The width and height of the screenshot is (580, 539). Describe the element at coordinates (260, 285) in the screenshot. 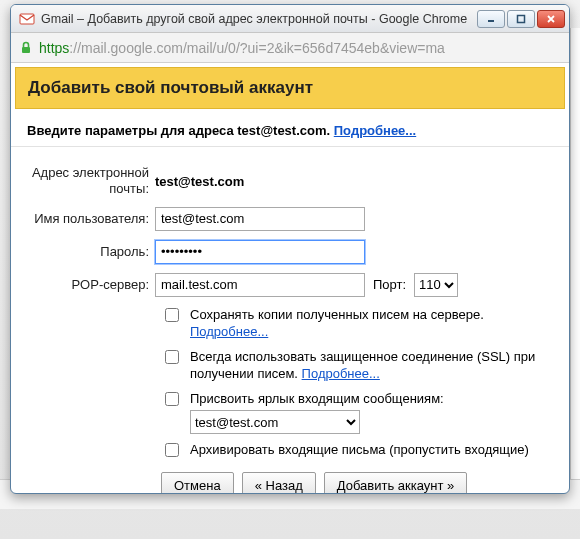

I see `pop-server-input` at that location.